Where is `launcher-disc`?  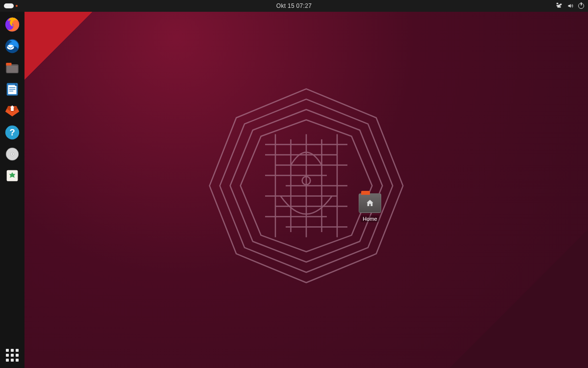 launcher-disc is located at coordinates (12, 154).